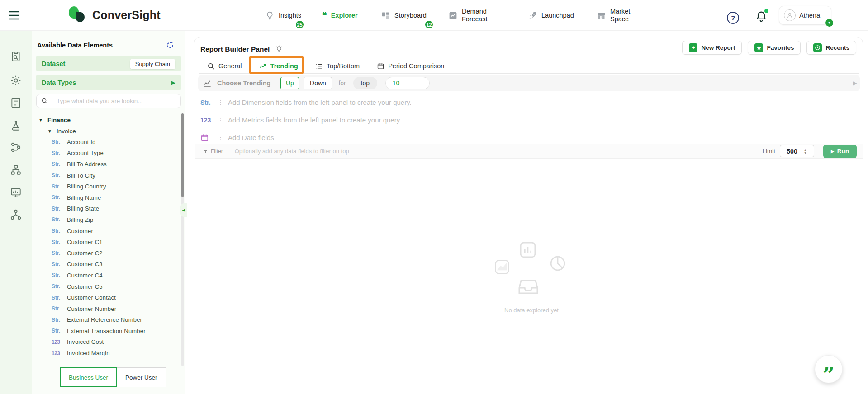 The height and width of the screenshot is (394, 868). Describe the element at coordinates (528, 102) in the screenshot. I see `dimension-drop-zone: Str. ⋮ Add Dimension fields from the lef…` at that location.